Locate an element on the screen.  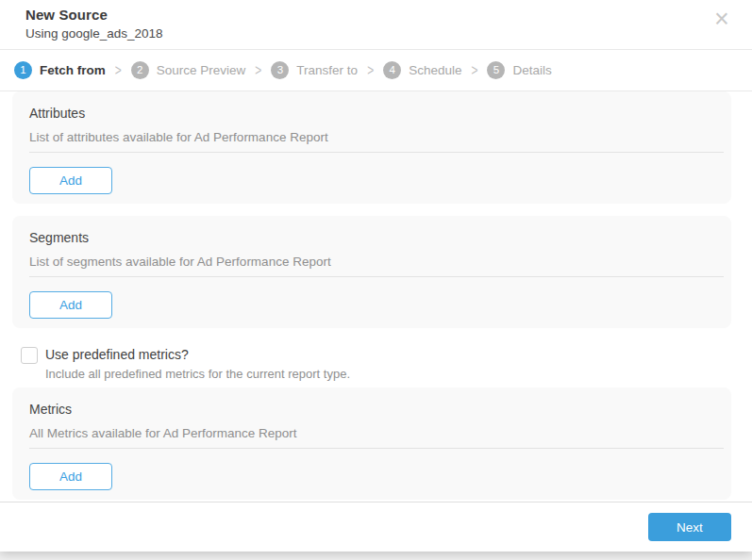
modal-footer: Next is located at coordinates (376, 526).